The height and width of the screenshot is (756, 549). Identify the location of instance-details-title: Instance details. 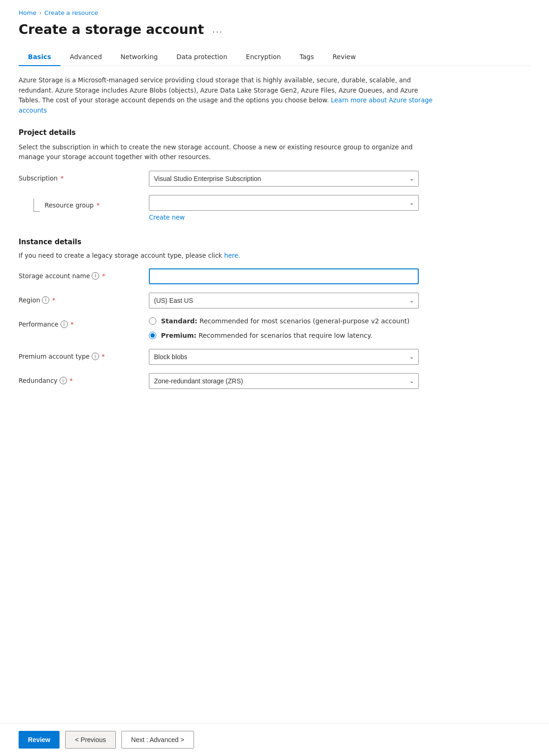
(274, 242).